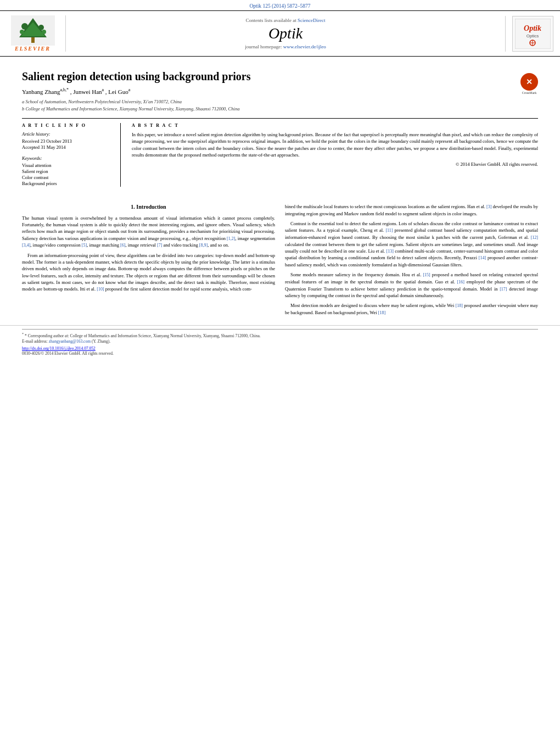 The image size is (560, 742). I want to click on kw3: Color contrast, so click(67, 177).